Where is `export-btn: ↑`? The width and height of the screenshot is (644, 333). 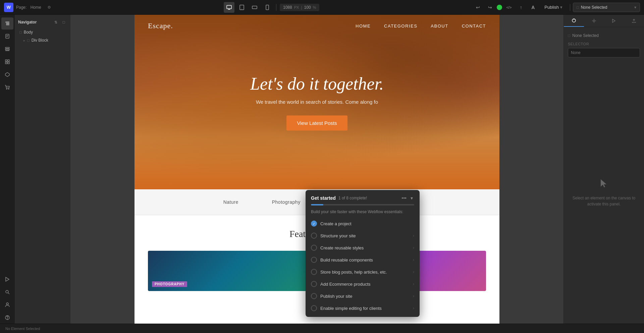
export-btn: ↑ is located at coordinates (521, 7).